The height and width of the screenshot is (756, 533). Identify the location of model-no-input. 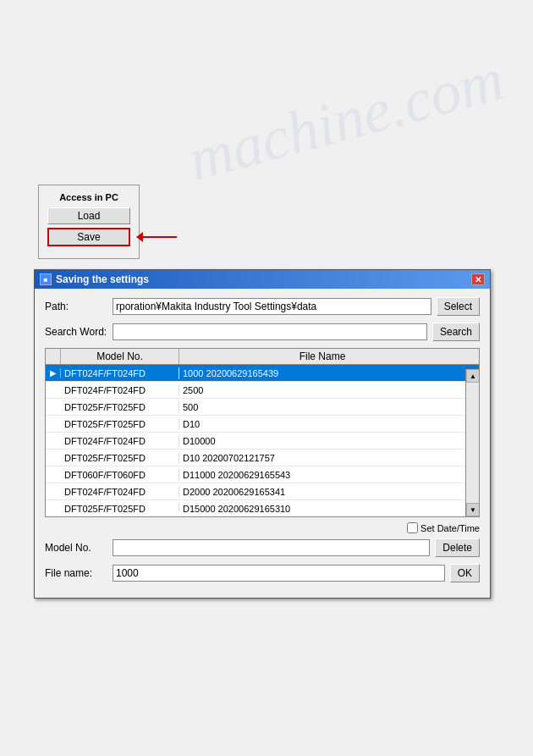
(271, 548).